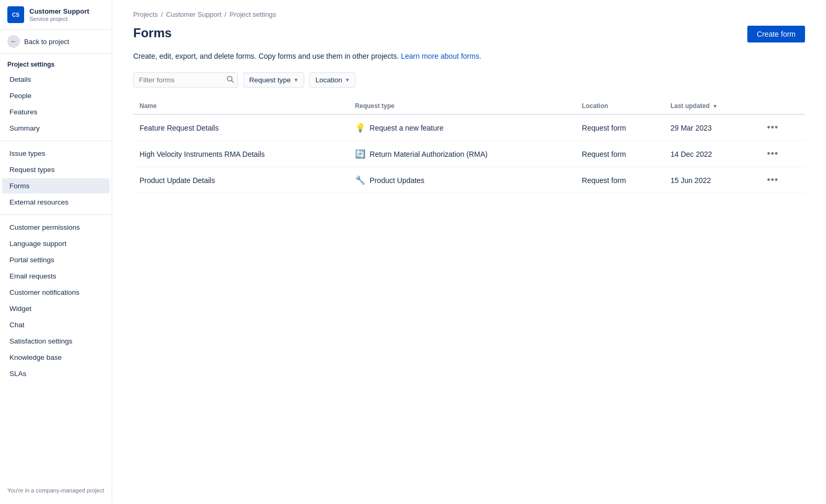  I want to click on request-type-text: Product Updates, so click(397, 180).